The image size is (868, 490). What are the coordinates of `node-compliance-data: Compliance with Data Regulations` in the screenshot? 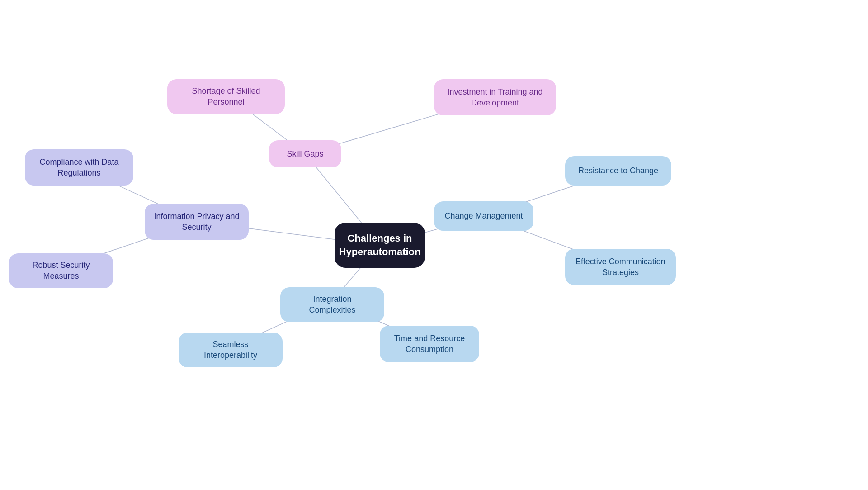 It's located at (79, 167).